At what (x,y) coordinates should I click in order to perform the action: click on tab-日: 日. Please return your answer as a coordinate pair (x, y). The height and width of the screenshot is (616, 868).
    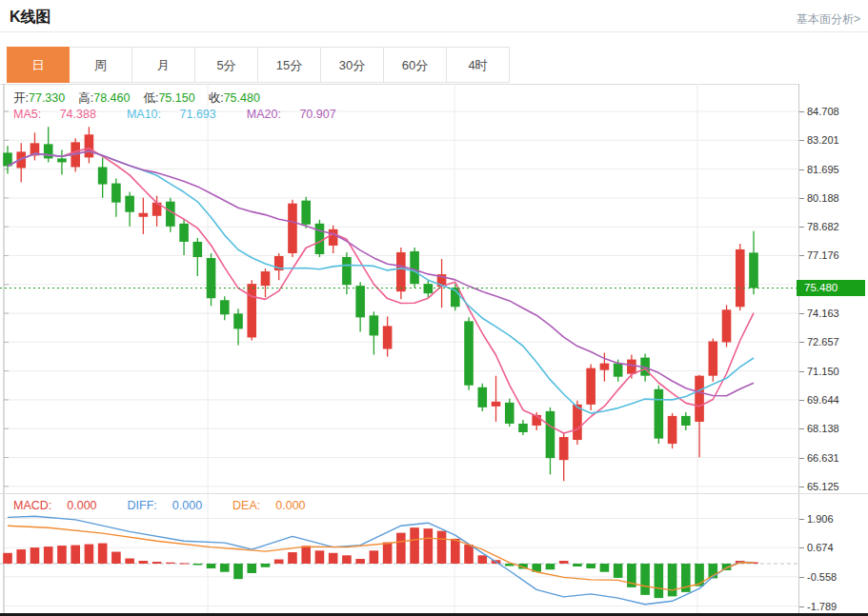
    Looking at the image, I should click on (38, 65).